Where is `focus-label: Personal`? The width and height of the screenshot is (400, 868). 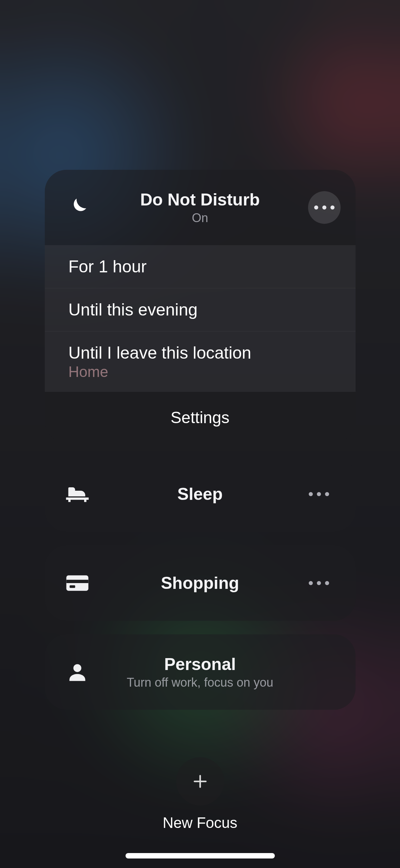 focus-label: Personal is located at coordinates (200, 664).